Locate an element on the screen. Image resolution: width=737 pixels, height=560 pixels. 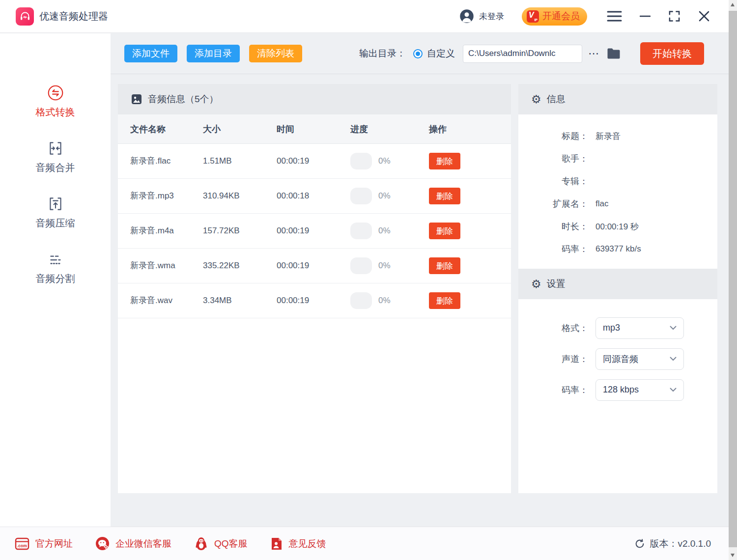
sidebar-item-audio-split: 音频分割 is located at coordinates (56, 267).